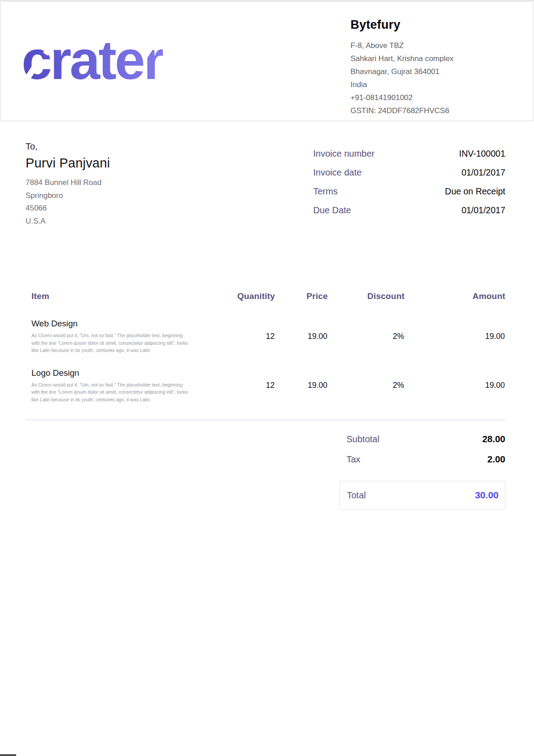 Image resolution: width=534 pixels, height=756 pixels. I want to click on subtotal-label: Subtotal, so click(363, 439).